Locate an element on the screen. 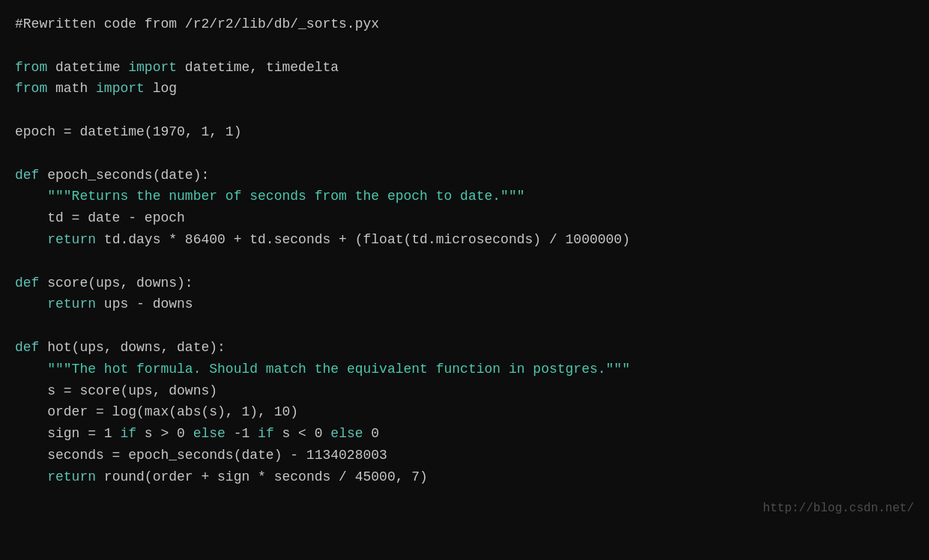 The height and width of the screenshot is (560, 929). code-text: td.days * 86400 + td.seconds + (float(td… is located at coordinates (363, 240).